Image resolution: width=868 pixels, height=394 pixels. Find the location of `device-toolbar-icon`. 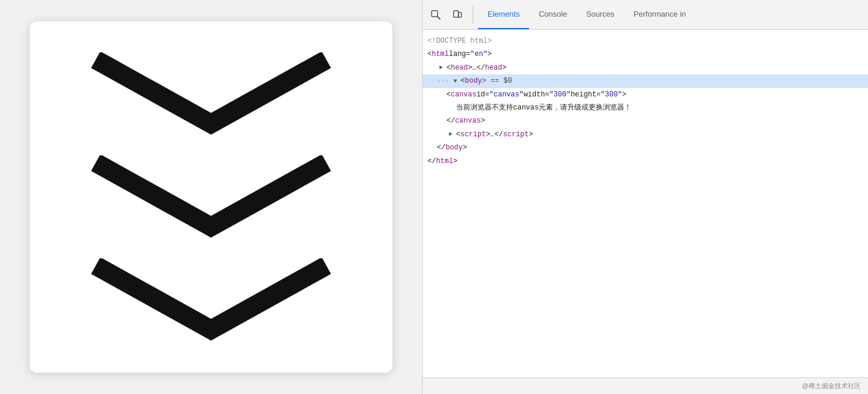

device-toolbar-icon is located at coordinates (457, 15).